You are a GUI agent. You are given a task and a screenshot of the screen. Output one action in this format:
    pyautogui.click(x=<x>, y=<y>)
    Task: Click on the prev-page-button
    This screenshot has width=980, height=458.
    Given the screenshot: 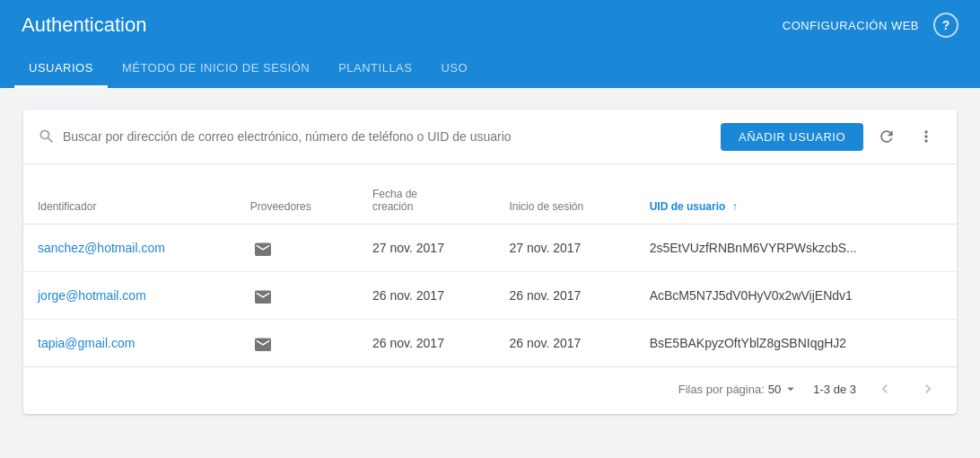 What is the action you would take?
    pyautogui.click(x=885, y=389)
    